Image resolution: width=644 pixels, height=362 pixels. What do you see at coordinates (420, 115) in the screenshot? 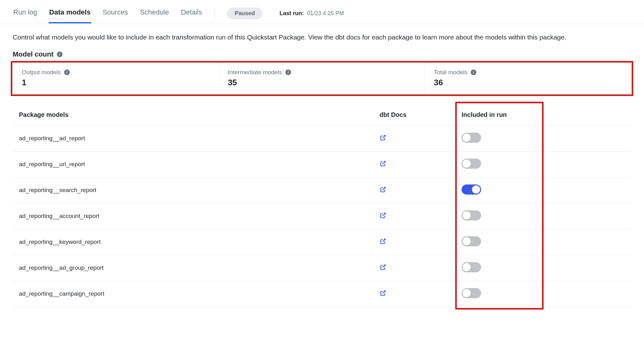
I see `header-dbt-docs: dbt Docs` at bounding box center [420, 115].